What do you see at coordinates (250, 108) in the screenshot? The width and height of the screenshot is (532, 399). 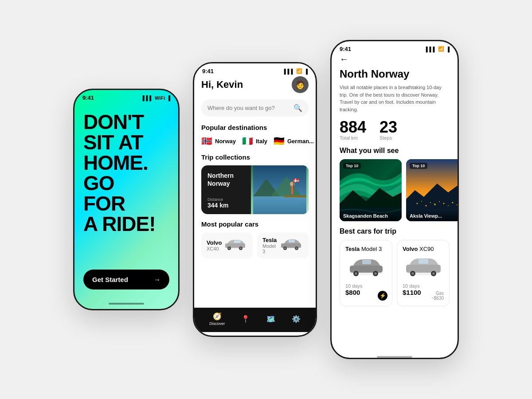 I see `search-input` at bounding box center [250, 108].